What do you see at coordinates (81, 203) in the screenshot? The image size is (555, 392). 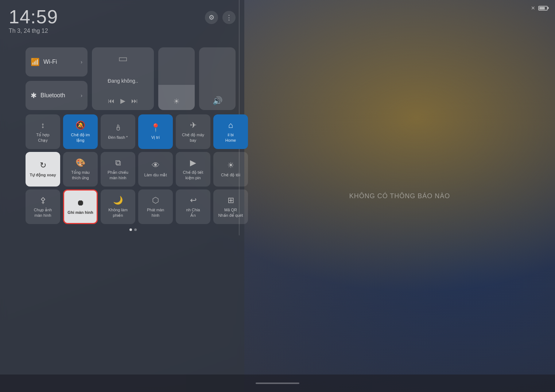 I see `record-icon: ⏺` at bounding box center [81, 203].